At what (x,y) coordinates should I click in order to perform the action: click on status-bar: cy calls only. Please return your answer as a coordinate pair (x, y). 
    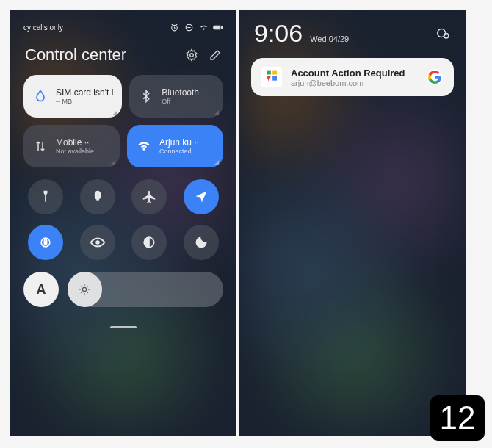
    Looking at the image, I should click on (123, 24).